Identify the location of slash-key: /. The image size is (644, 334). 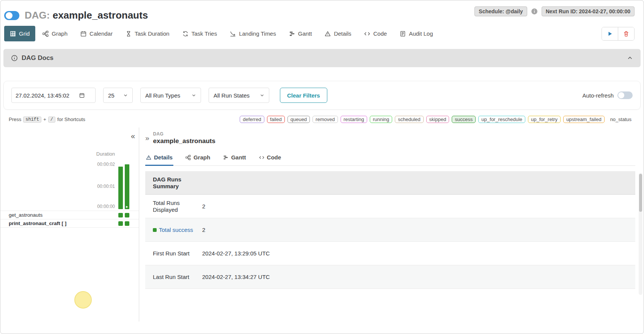
(52, 120).